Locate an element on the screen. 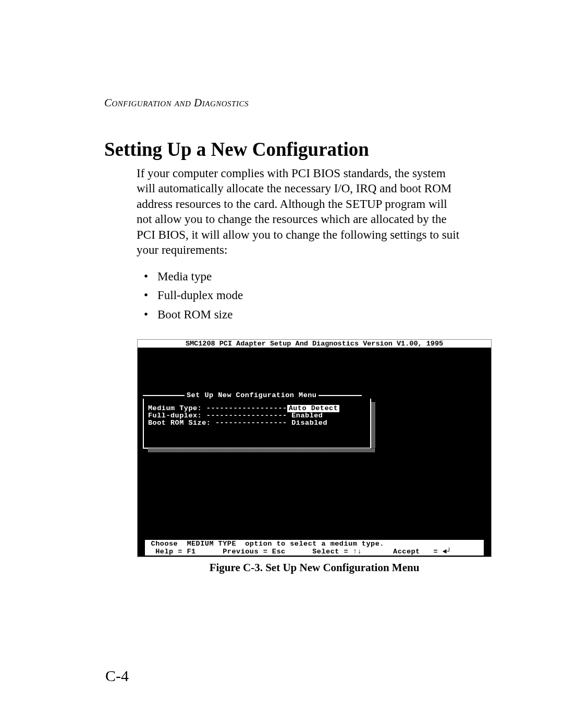 This screenshot has height=728, width=563. running-header: Configuration and Diagnostics is located at coordinates (287, 103).